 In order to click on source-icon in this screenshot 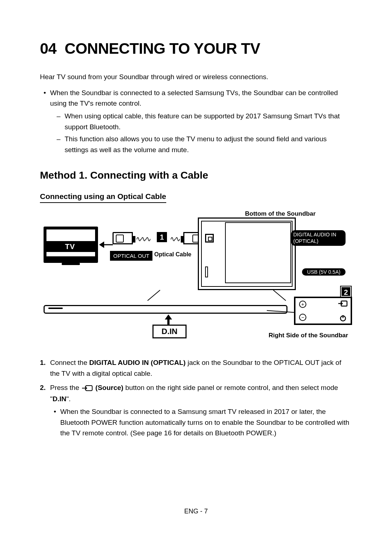, I will do `click(87, 388)`.